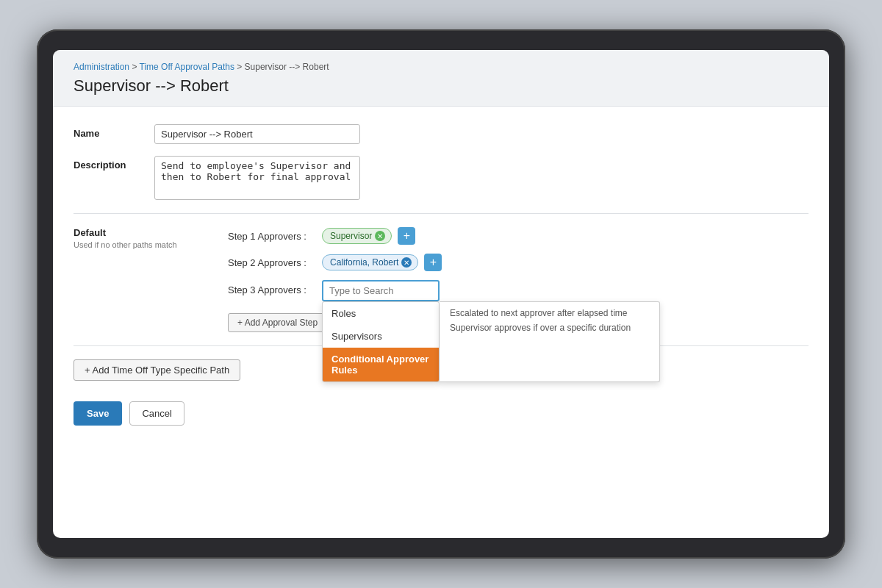 Image resolution: width=882 pixels, height=588 pixels. I want to click on step2-row: Step 2 Approvers : California, Robert ✕ …, so click(518, 262).